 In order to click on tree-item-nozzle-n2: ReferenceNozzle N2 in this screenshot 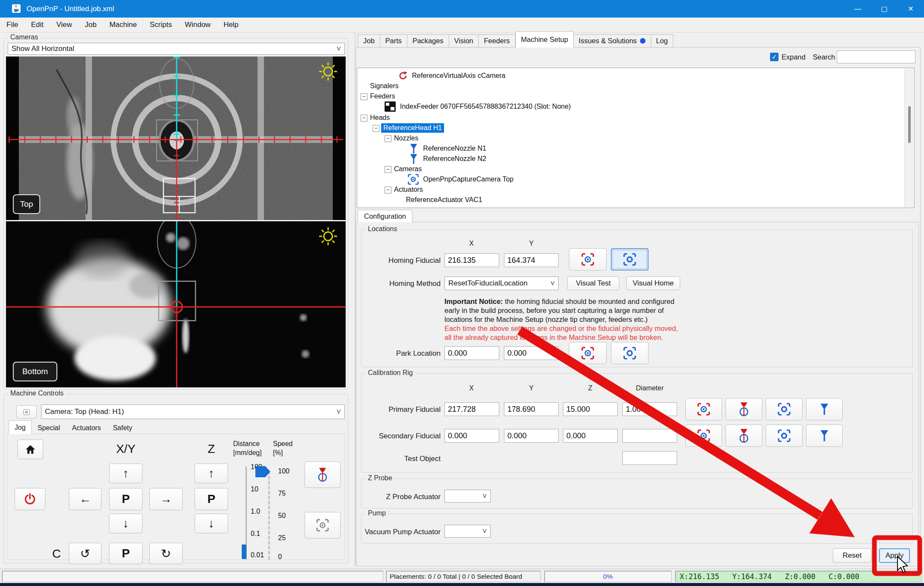, I will do `click(448, 159)`.